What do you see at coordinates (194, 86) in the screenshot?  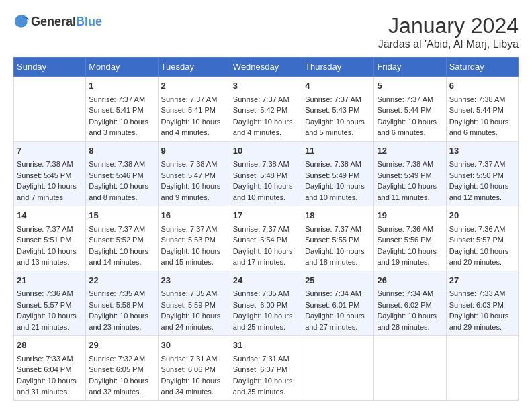 I see `day-number: 2` at bounding box center [194, 86].